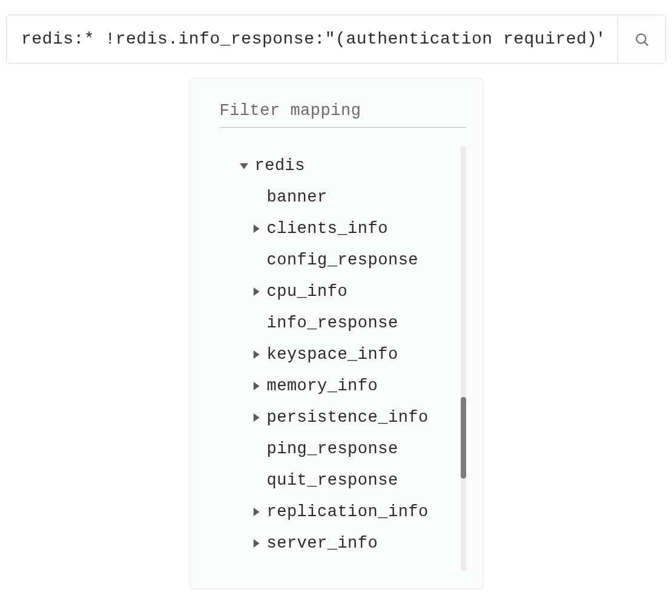  What do you see at coordinates (355, 260) in the screenshot?
I see `tree-node-config-response: config_response` at bounding box center [355, 260].